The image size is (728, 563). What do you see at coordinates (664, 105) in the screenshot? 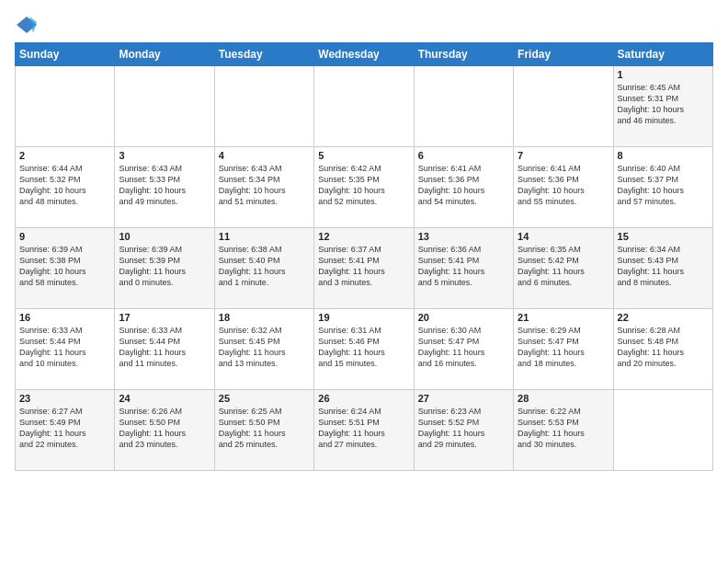
I see `cell-content: Sunrise: 6:45 AM Sunset: 5:31 PM Dayligh…` at bounding box center [664, 105].